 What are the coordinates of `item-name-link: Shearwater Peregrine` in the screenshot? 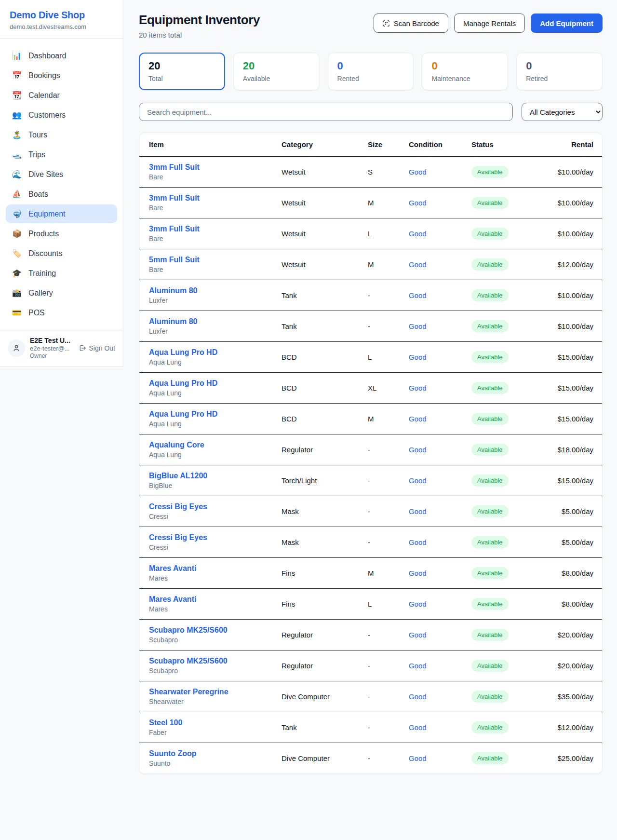 It's located at (189, 692).